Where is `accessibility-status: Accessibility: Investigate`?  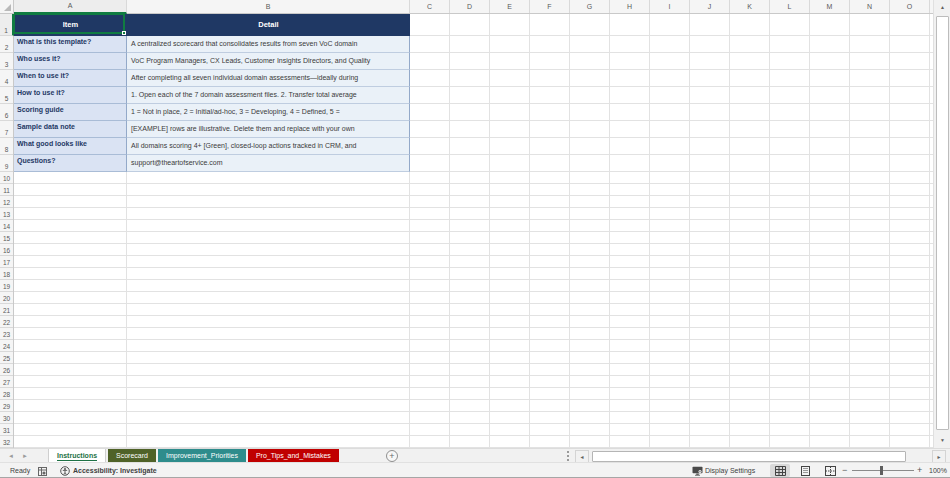
accessibility-status: Accessibility: Investigate is located at coordinates (115, 470).